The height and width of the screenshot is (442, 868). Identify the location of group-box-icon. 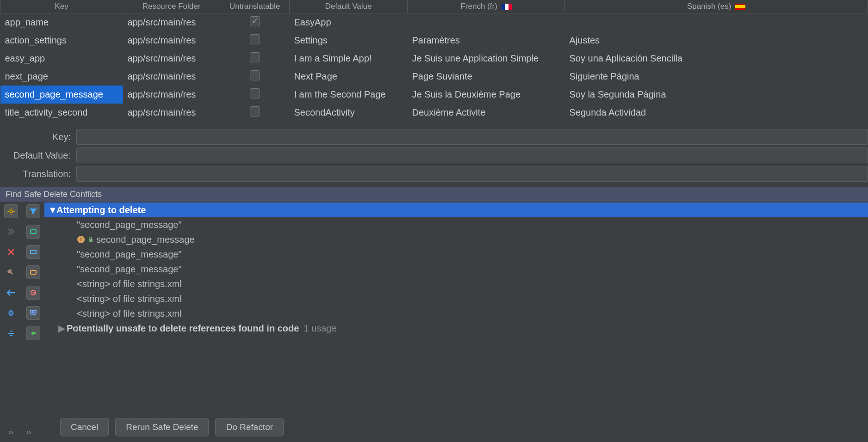
(33, 272).